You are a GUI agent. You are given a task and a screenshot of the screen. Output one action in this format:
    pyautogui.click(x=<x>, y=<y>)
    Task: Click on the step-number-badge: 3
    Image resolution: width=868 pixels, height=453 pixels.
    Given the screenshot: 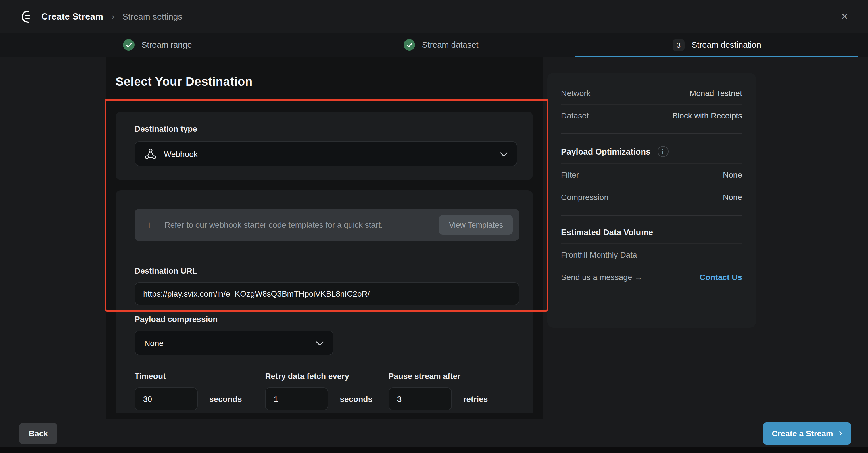 What is the action you would take?
    pyautogui.click(x=679, y=45)
    